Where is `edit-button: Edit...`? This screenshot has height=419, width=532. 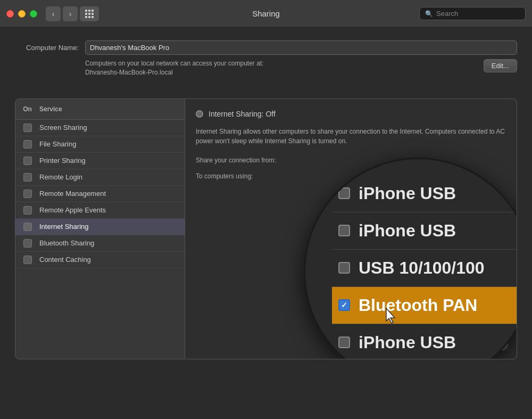
edit-button: Edit... is located at coordinates (500, 66).